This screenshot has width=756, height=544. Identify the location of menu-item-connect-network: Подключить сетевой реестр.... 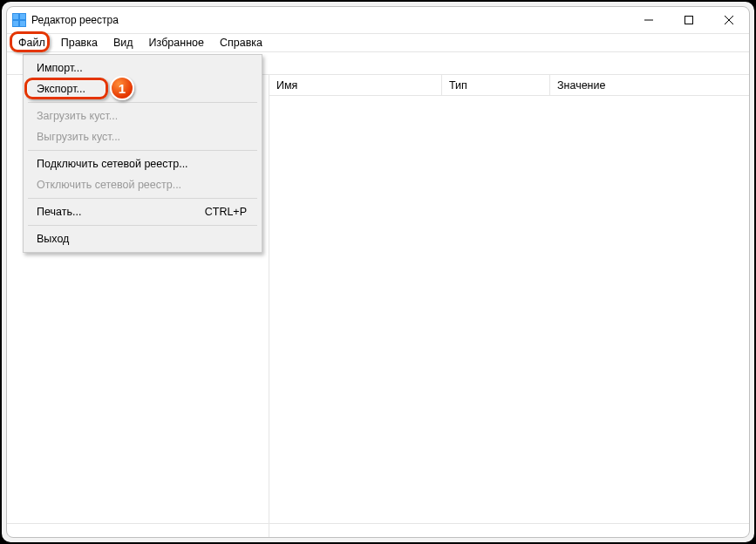
(143, 164).